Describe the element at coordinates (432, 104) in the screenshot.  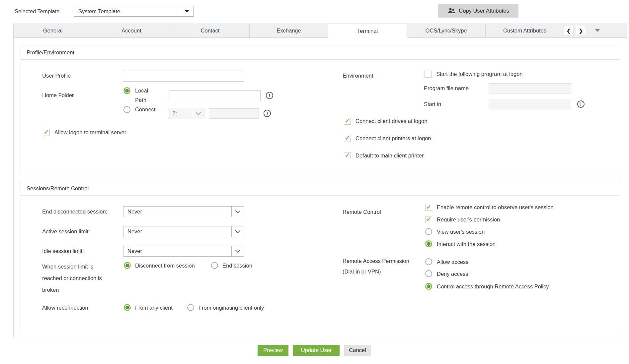
I see `start-in-label: Start in` at that location.